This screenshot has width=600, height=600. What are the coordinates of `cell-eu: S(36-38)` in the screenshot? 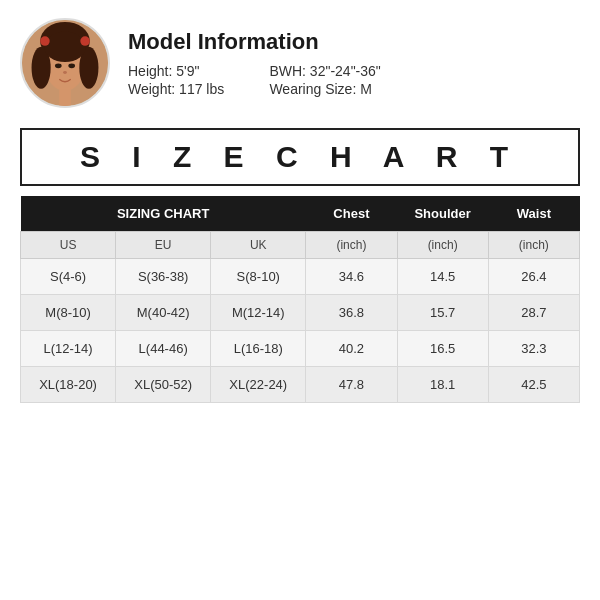 It's located at (164, 277).